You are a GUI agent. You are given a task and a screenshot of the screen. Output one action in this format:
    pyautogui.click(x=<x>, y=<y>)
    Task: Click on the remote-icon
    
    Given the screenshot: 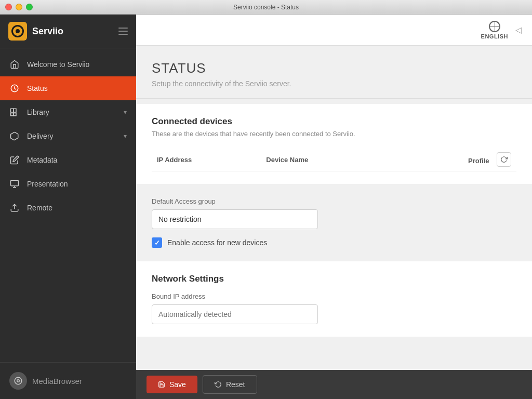 What is the action you would take?
    pyautogui.click(x=15, y=208)
    